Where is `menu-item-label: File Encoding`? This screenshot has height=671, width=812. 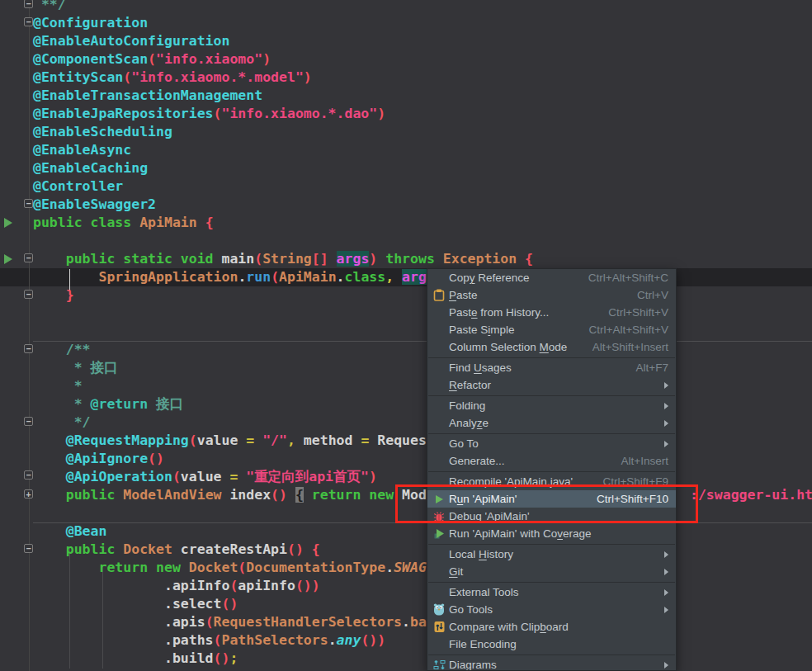
menu-item-label: File Encoding is located at coordinates (483, 644).